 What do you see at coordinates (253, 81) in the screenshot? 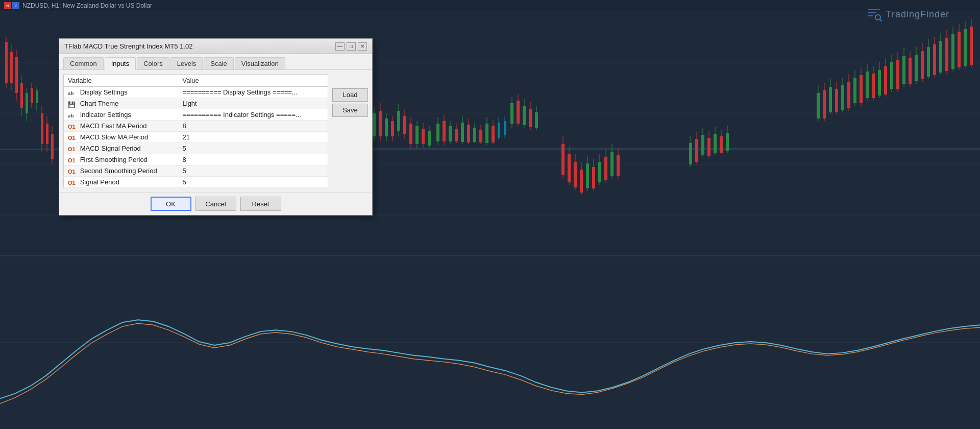
I see `col-value: Value` at bounding box center [253, 81].